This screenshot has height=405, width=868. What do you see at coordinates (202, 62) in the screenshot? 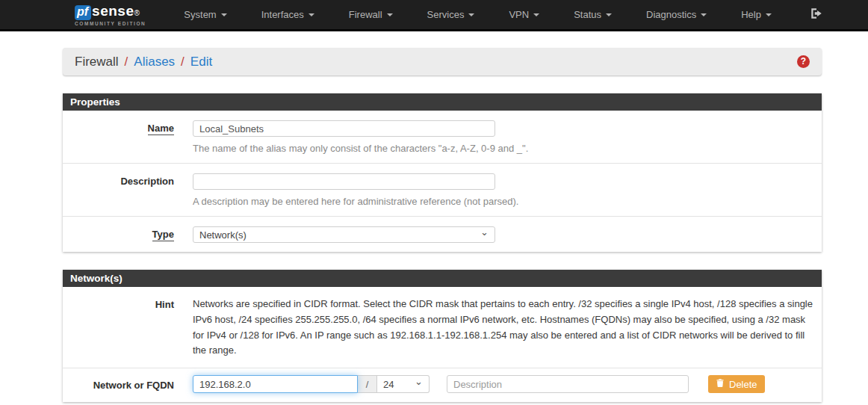
I see `breadcrumb-edit-link: Edit` at bounding box center [202, 62].